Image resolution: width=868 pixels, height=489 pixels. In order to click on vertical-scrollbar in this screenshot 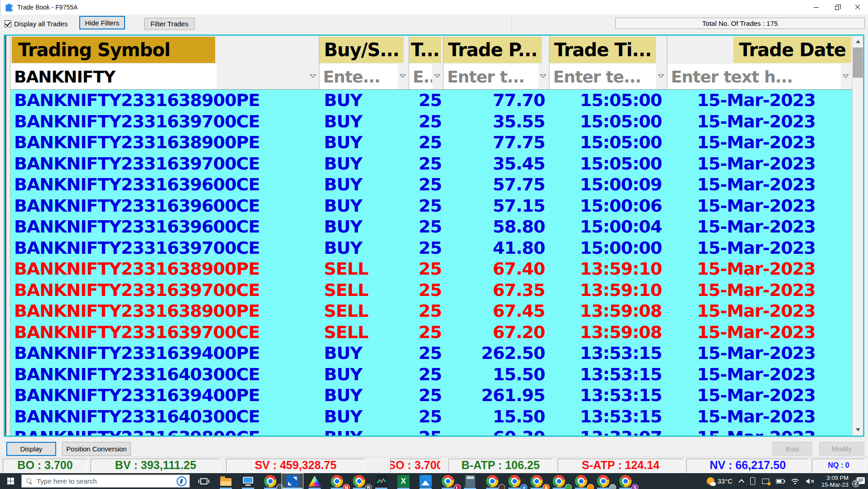, I will do `click(858, 236)`.